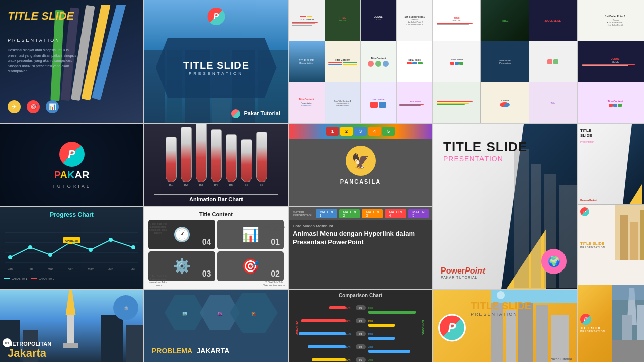 This screenshot has height=362, width=644. I want to click on thumb-8: MENU SLIDE, so click(415, 61).